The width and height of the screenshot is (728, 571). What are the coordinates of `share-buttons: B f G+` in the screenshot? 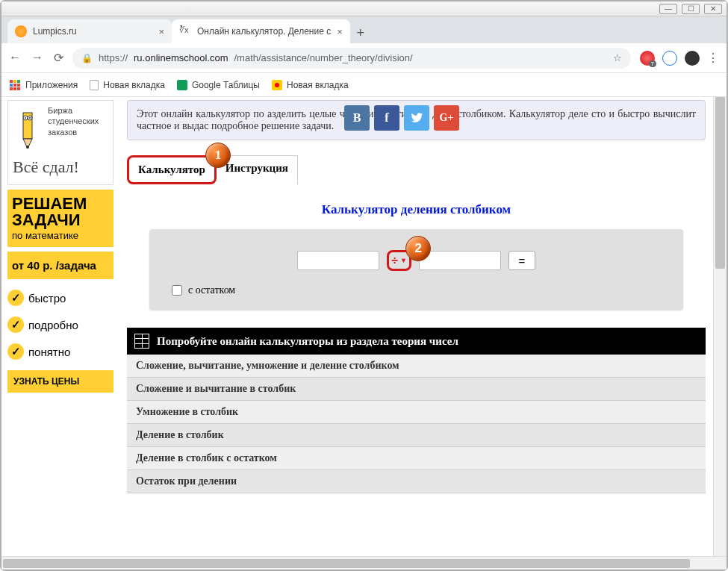 It's located at (402, 118).